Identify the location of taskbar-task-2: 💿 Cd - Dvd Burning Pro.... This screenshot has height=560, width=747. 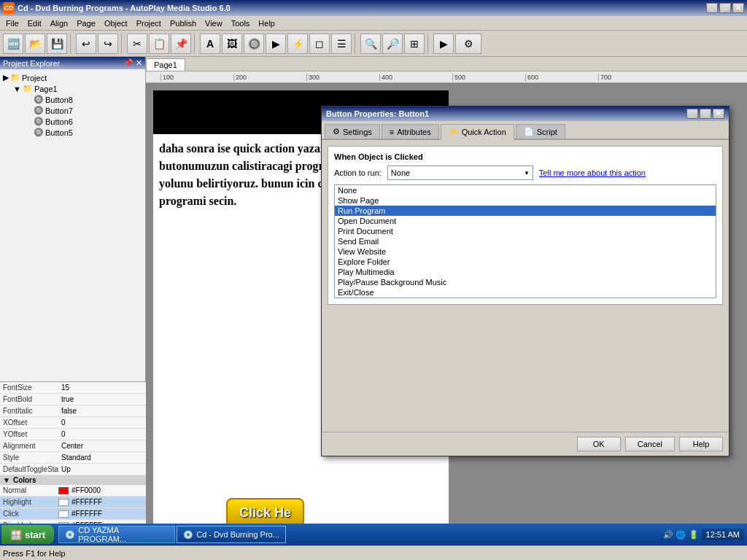
(231, 534).